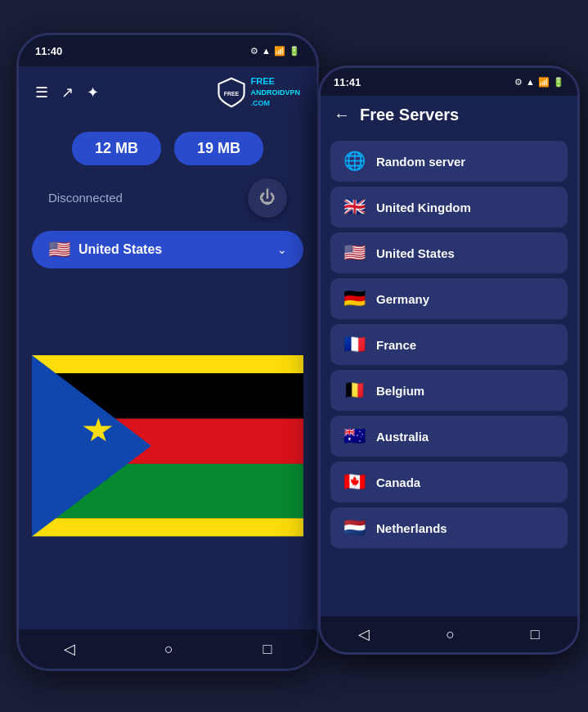 The image size is (588, 712). I want to click on server-item: 🇨🇦Canada, so click(449, 482).